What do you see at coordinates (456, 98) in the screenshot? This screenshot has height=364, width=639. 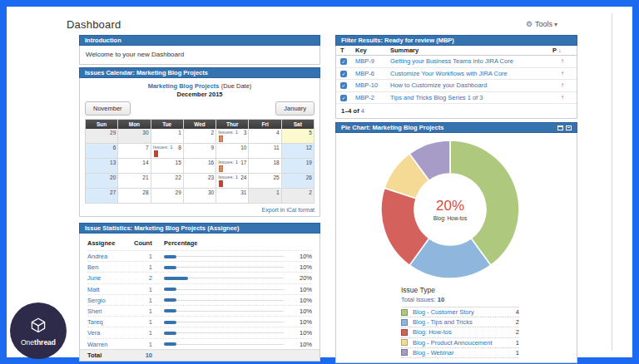 I see `filter-row: ✓MBP-2Tips and Tricks Blog Series 1 of 3…` at bounding box center [456, 98].